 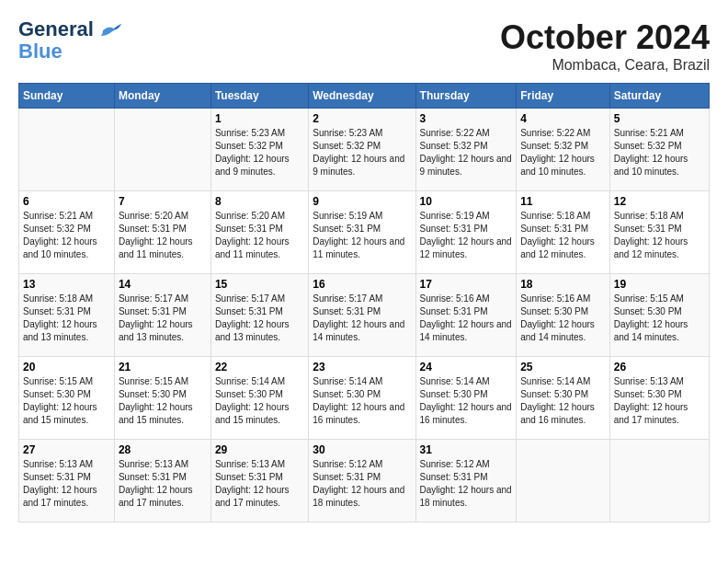 I want to click on day-number: 3, so click(x=467, y=119).